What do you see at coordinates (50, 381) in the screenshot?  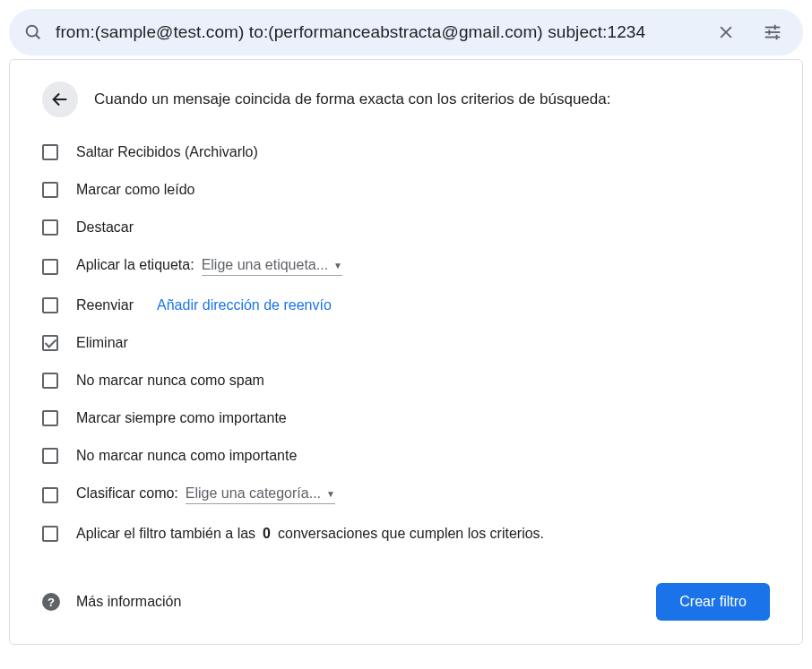 I see `checkbox-never-spam` at bounding box center [50, 381].